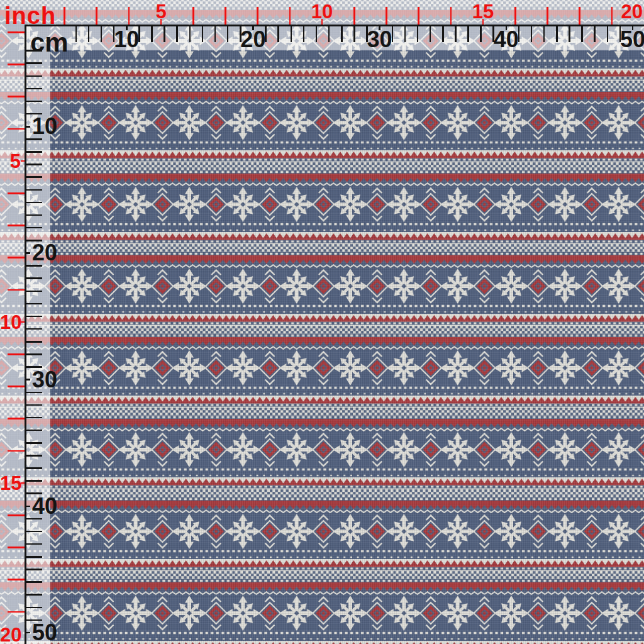  What do you see at coordinates (49, 43) in the screenshot?
I see `cm-unit-label: cm` at bounding box center [49, 43].